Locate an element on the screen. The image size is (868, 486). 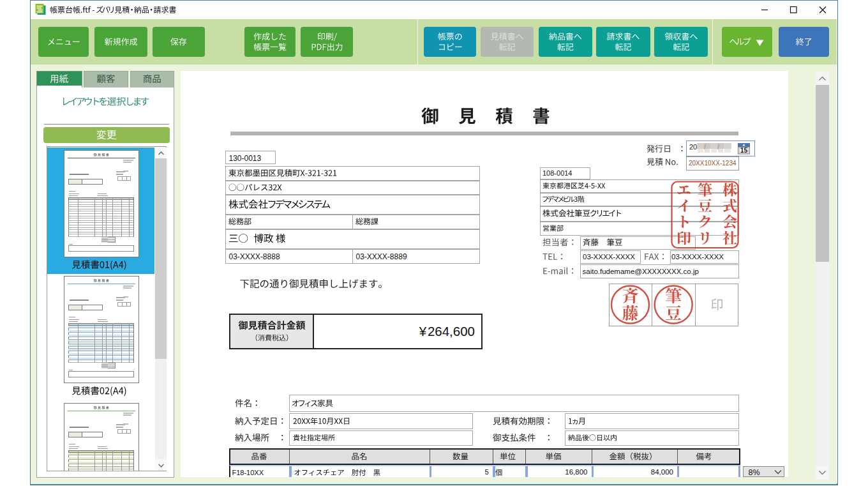
svg-text: 15 is located at coordinates (744, 150).